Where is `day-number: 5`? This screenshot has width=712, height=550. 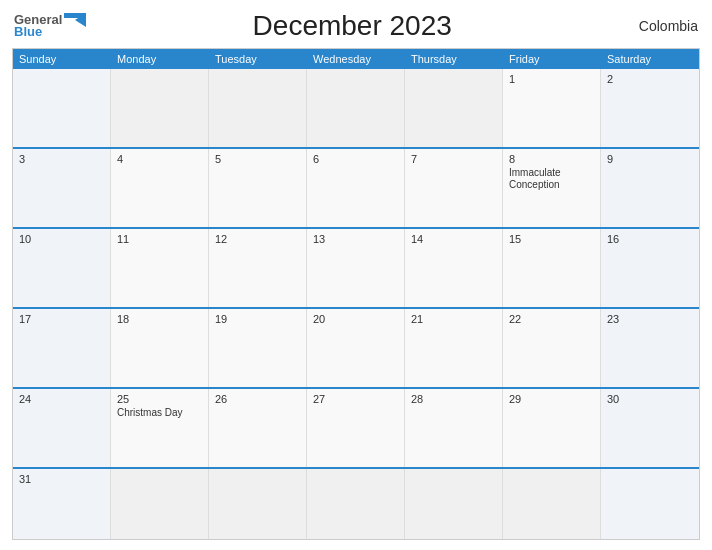
day-number: 5 is located at coordinates (258, 159).